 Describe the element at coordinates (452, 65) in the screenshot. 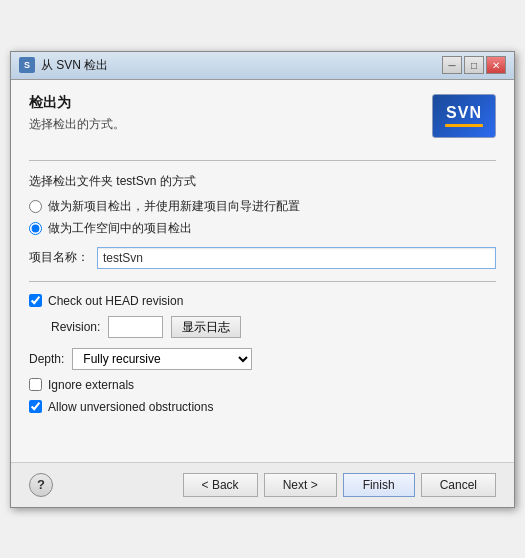

I see `minimize-button: ─` at that location.